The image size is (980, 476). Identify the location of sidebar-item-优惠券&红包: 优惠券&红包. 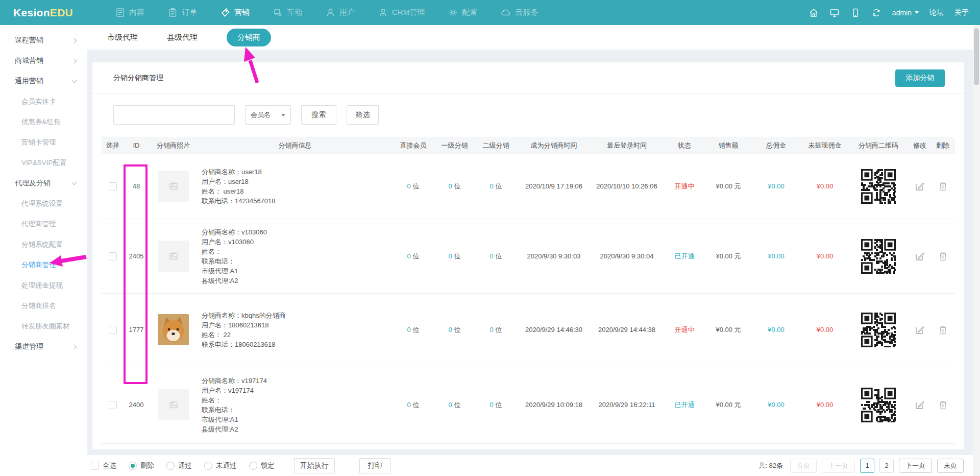
(44, 122).